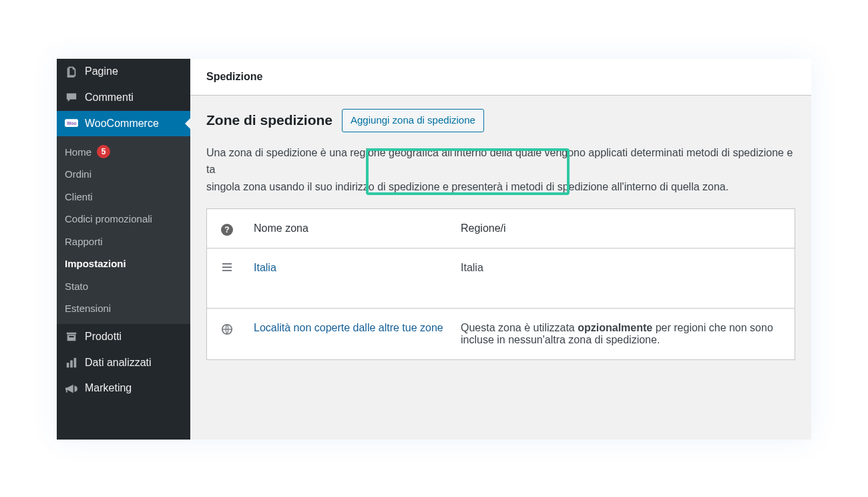  Describe the element at coordinates (103, 337) in the screenshot. I see `sidebar-item-label: Prodotti` at that location.